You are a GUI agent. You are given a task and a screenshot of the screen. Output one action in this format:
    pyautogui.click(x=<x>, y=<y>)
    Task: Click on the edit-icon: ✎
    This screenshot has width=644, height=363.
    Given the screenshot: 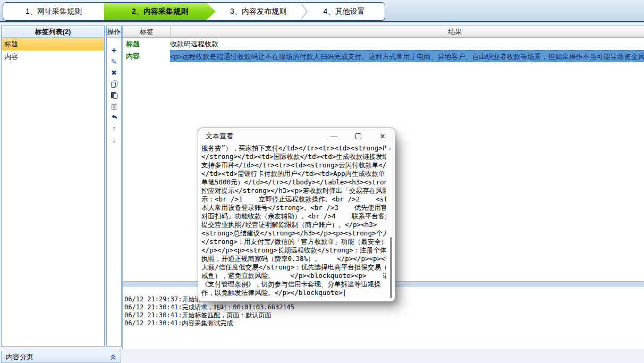 What is the action you would take?
    pyautogui.click(x=114, y=62)
    